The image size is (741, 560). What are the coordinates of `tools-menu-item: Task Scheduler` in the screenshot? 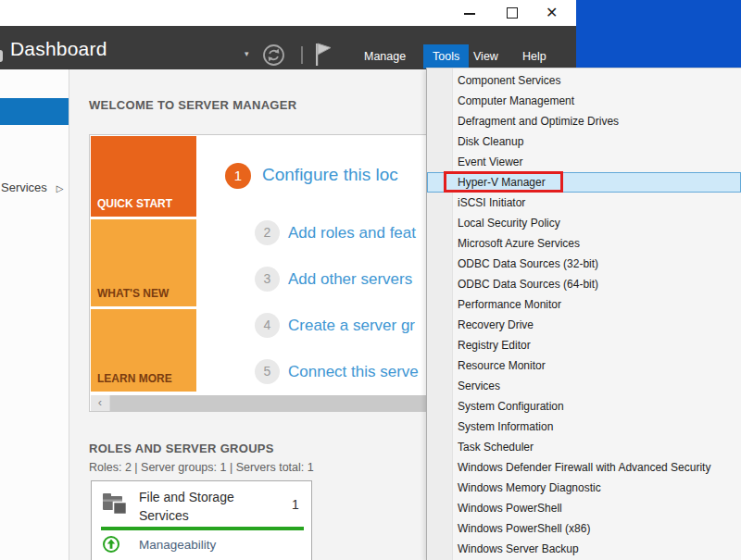 It's located at (584, 447).